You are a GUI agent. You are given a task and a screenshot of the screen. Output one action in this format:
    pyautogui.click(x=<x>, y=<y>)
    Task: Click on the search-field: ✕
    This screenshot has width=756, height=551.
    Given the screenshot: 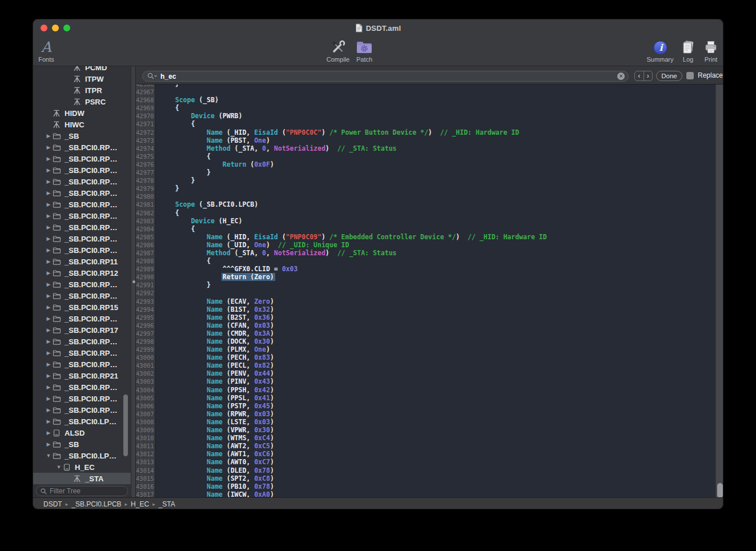 What is the action you would take?
    pyautogui.click(x=385, y=77)
    